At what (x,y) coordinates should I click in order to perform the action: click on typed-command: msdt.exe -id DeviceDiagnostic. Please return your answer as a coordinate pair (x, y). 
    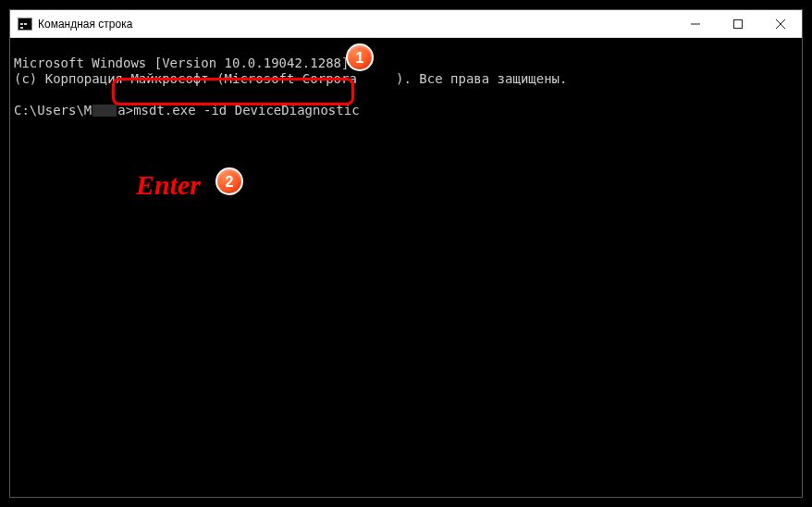
    Looking at the image, I should click on (246, 110).